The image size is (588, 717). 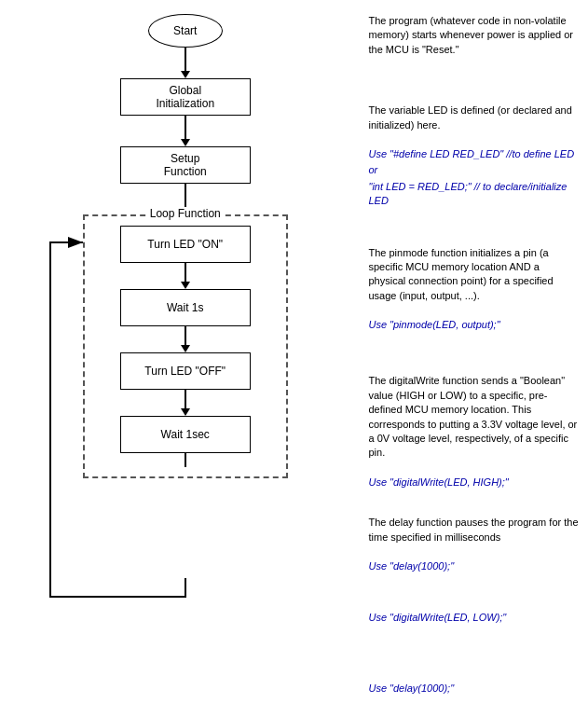 I want to click on start-shape: Start, so click(x=185, y=31).